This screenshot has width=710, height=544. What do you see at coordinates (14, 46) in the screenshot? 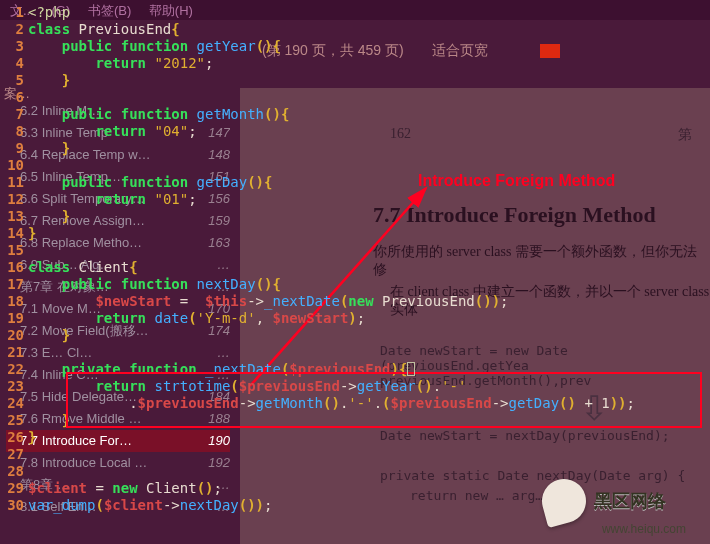
I see `line-number: 3` at bounding box center [14, 46].